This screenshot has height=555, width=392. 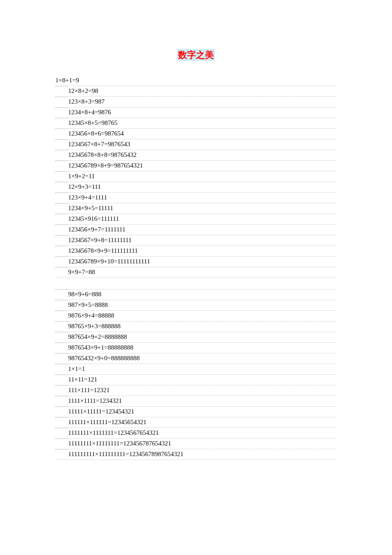 What do you see at coordinates (196, 166) in the screenshot?
I see `equation-line: 123456789×8+9=987654321` at bounding box center [196, 166].